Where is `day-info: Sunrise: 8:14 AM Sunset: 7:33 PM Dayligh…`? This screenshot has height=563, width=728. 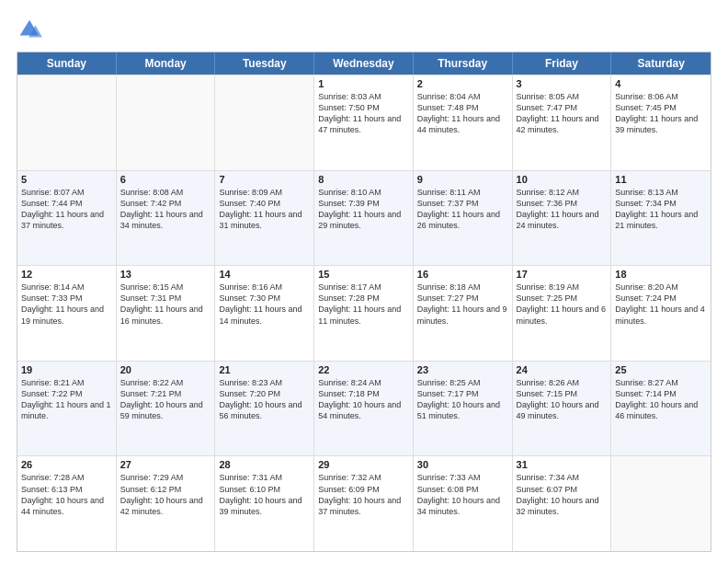
day-info: Sunrise: 8:14 AM Sunset: 7:33 PM Dayligh… is located at coordinates (66, 304).